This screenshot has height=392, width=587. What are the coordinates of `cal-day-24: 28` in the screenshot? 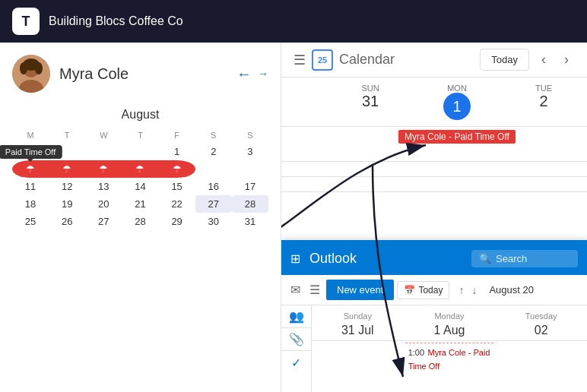 It's located at (250, 204).